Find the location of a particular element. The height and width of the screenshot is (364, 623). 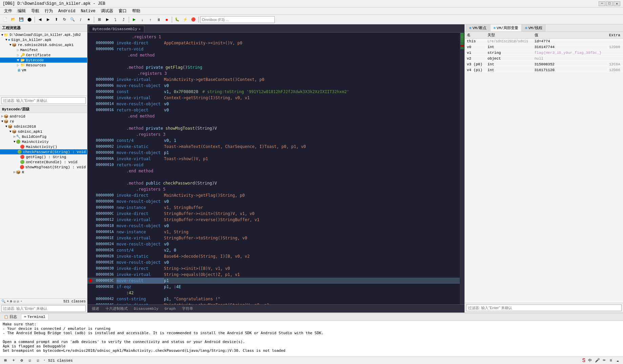

tool-refresh: ↻ is located at coordinates (64, 20).